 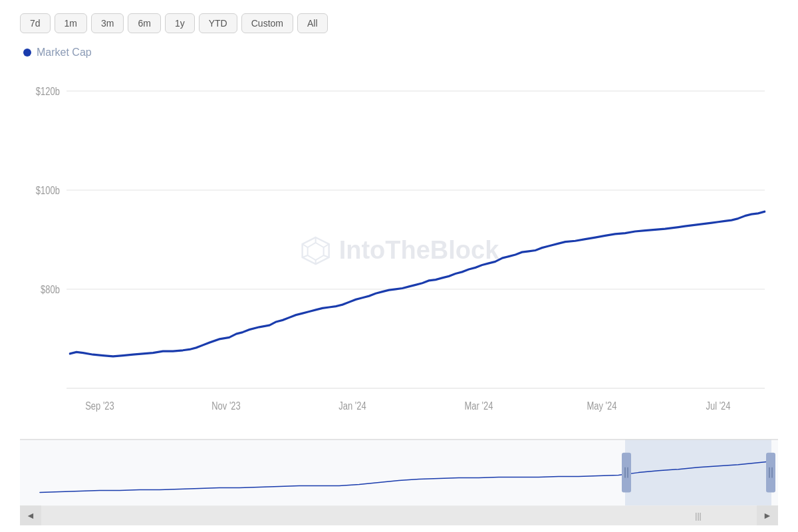 What do you see at coordinates (267, 23) in the screenshot?
I see `btn-custom: Custom` at bounding box center [267, 23].